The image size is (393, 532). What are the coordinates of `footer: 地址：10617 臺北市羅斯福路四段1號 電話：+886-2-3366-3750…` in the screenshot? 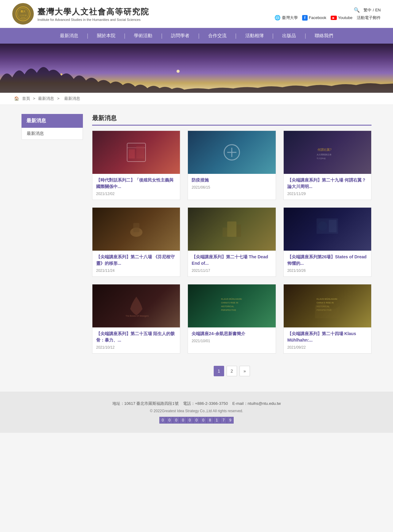 It's located at (196, 412).